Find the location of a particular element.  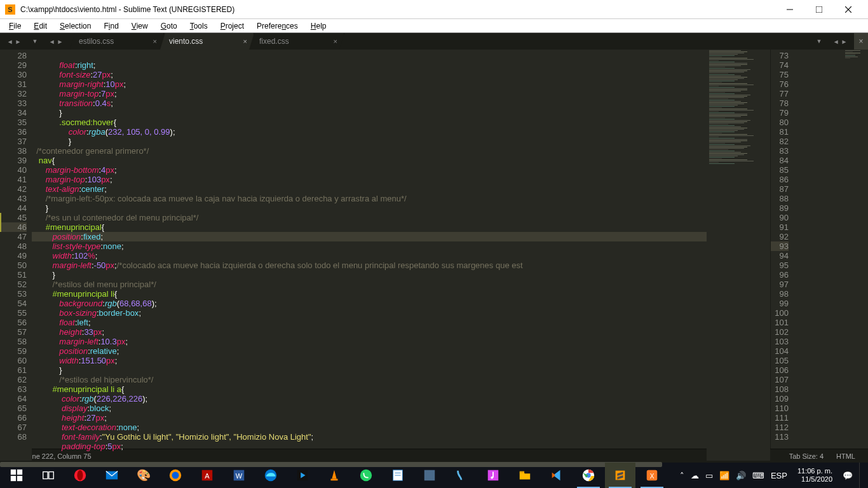

tray-chevron-up-icon: ˄ is located at coordinates (682, 475).